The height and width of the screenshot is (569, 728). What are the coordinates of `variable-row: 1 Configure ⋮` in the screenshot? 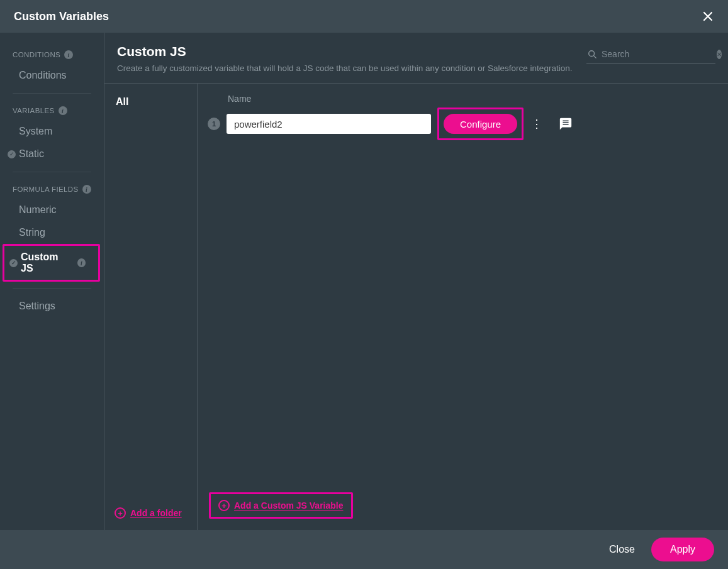 It's located at (462, 124).